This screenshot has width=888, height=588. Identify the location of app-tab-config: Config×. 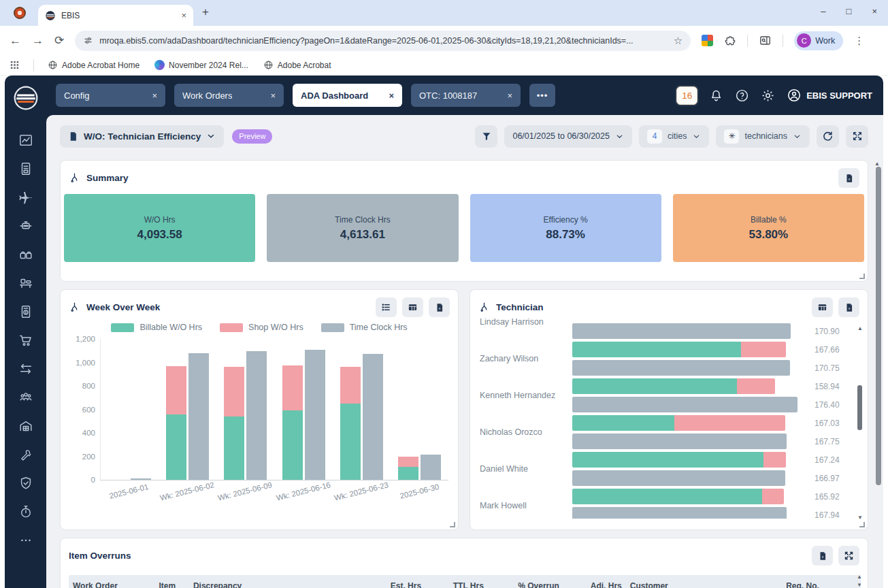
(110, 95).